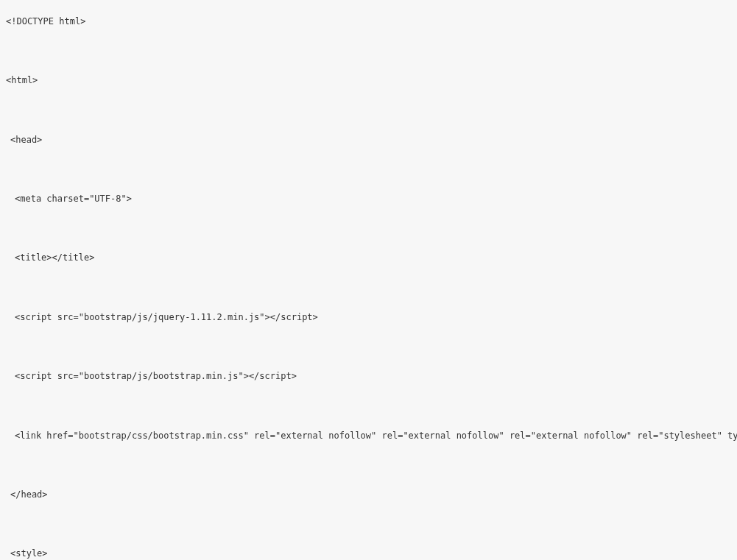 This screenshot has width=737, height=560. Describe the element at coordinates (368, 140) in the screenshot. I see `code-line: <head>` at that location.